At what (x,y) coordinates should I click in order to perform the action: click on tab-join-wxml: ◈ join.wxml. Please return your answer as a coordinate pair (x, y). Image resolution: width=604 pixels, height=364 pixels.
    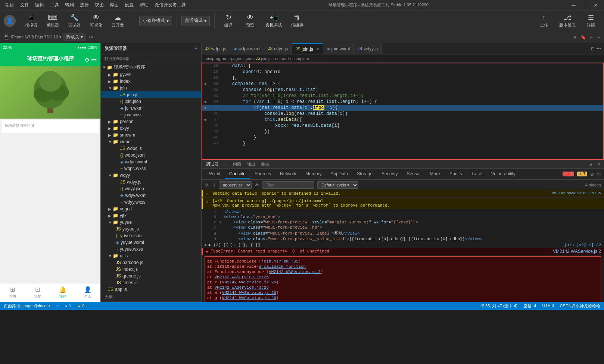
    Looking at the image, I should click on (339, 48).